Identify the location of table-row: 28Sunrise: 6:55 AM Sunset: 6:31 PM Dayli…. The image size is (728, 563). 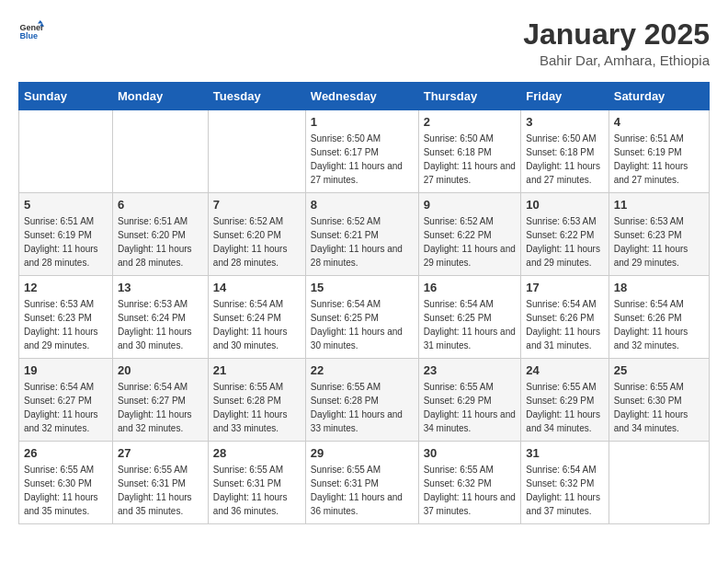
(256, 483).